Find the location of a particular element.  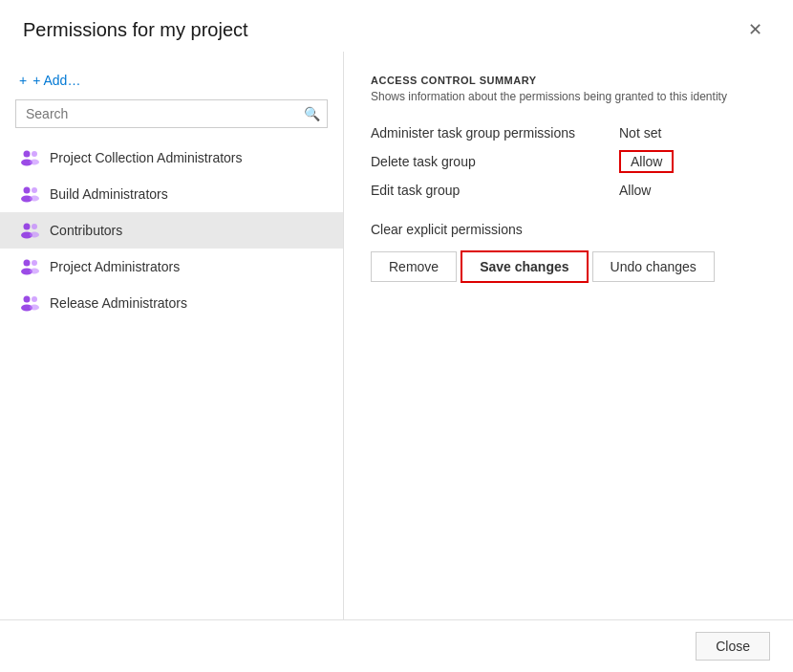

list-item: Project Collection Administrators is located at coordinates (172, 158).